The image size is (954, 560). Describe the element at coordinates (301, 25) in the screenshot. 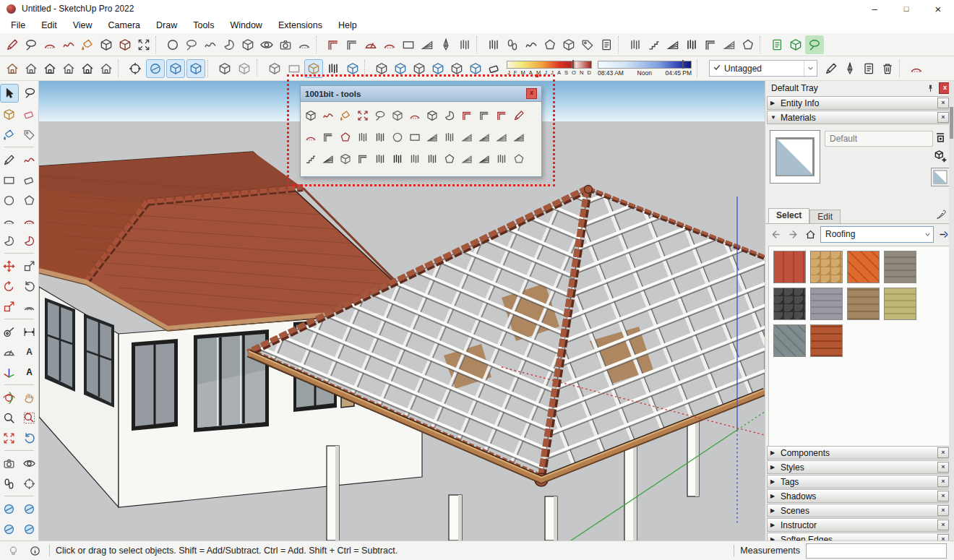

I see `menu-extensions: Extensions` at that location.